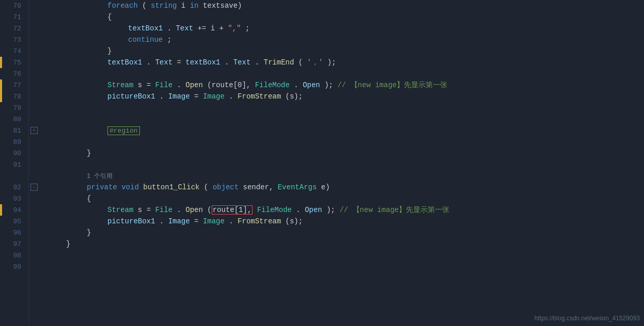 Image resolution: width=644 pixels, height=326 pixels. Describe the element at coordinates (164, 62) in the screenshot. I see `var-text-75: Text` at that location.